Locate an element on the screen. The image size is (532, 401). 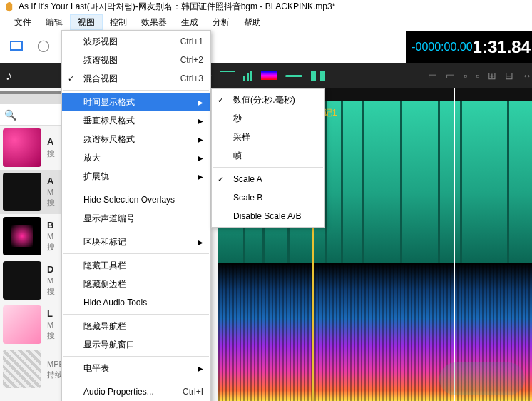
menu-编辑: 编辑 is located at coordinates (54, 22).